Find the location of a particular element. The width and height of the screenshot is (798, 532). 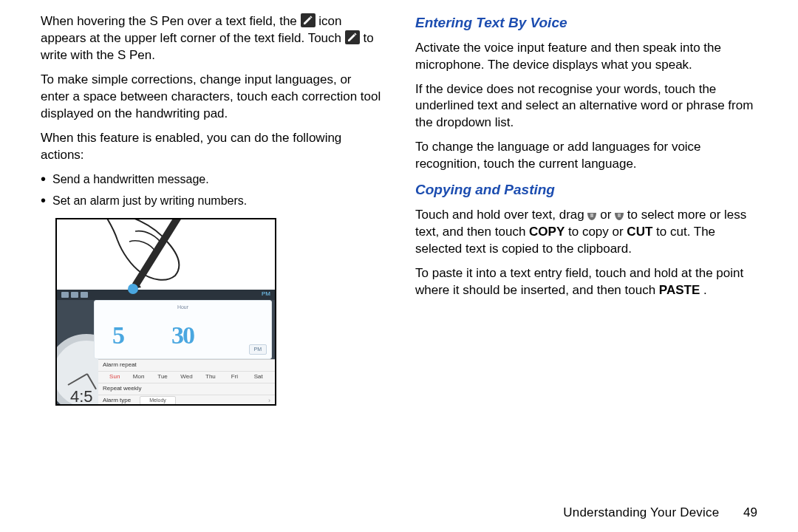

day-mon: Mon is located at coordinates (138, 377).